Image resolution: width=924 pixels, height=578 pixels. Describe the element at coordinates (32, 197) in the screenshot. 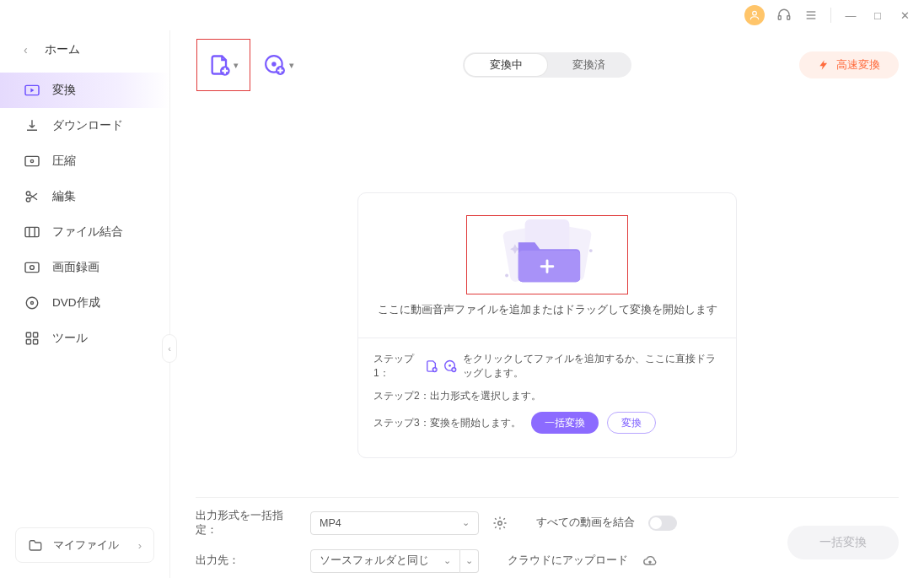

I see `scissors-icon` at that location.